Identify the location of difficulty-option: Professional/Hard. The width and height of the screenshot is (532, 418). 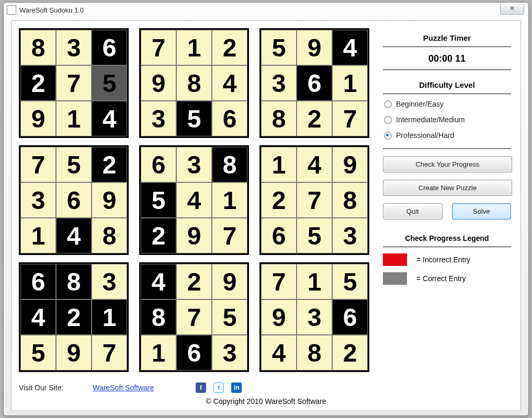
(447, 135).